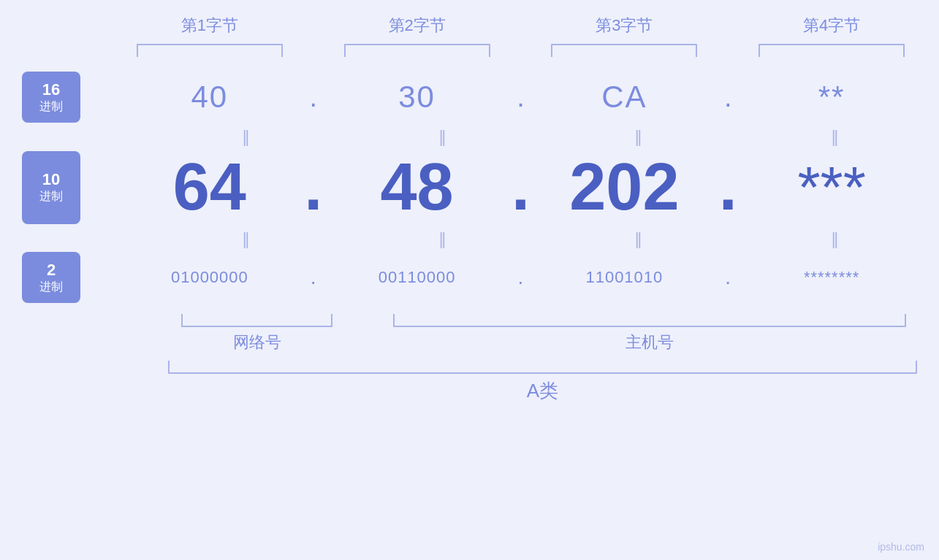 The width and height of the screenshot is (939, 560). Describe the element at coordinates (51, 107) in the screenshot. I see `hex-unit: 进制` at that location.